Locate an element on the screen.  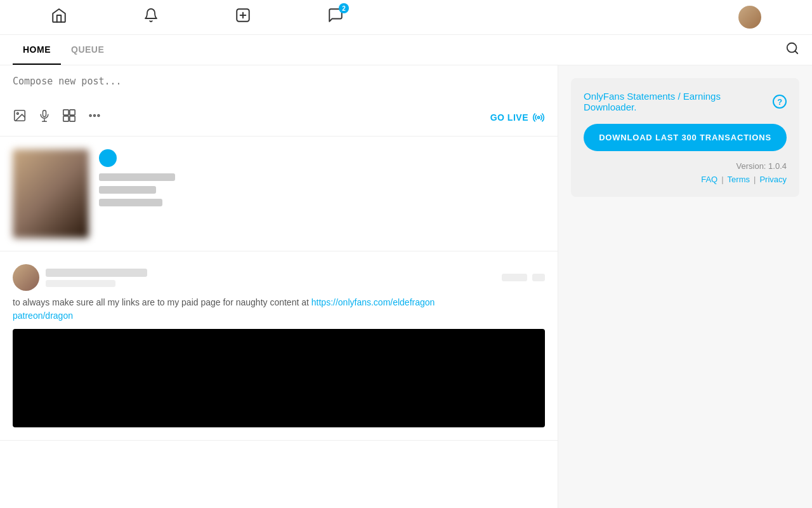
widget-header: OnlyFans Statements / Earnings Downloade… is located at coordinates (685, 102).